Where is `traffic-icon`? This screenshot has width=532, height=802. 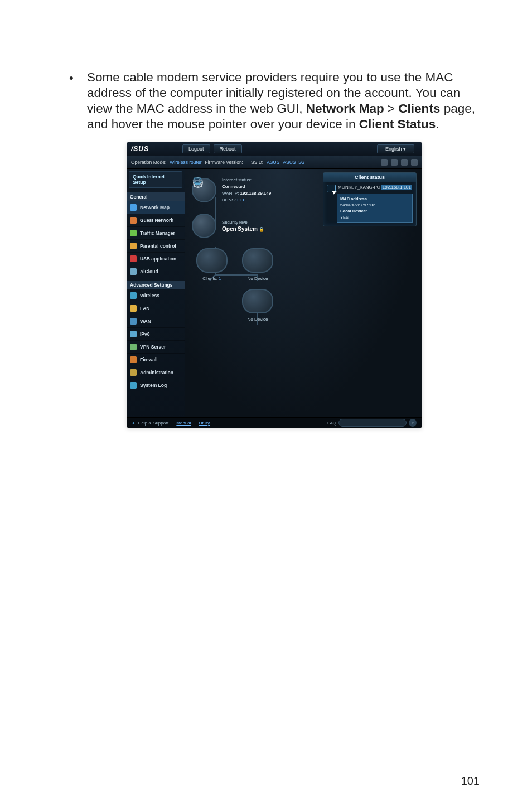 traffic-icon is located at coordinates (133, 233).